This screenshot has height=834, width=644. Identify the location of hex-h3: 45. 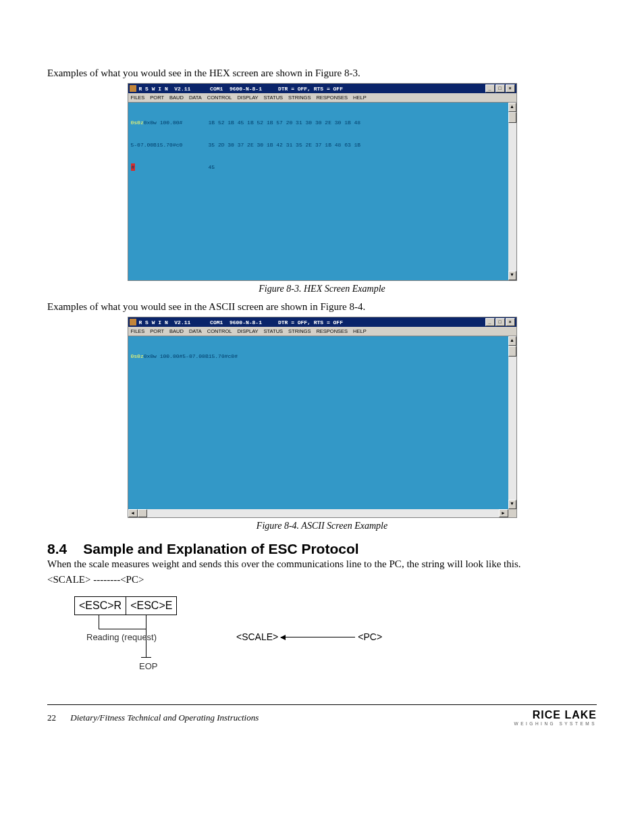
(212, 167).